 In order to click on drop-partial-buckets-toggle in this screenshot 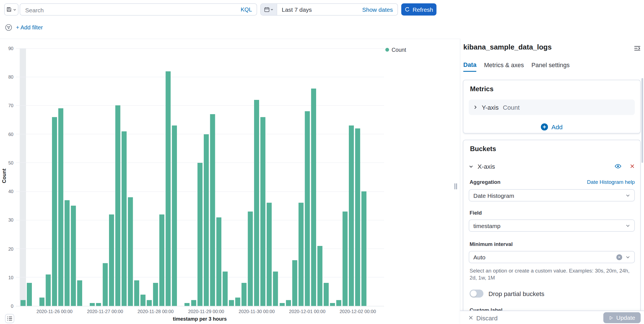, I will do `click(477, 294)`.